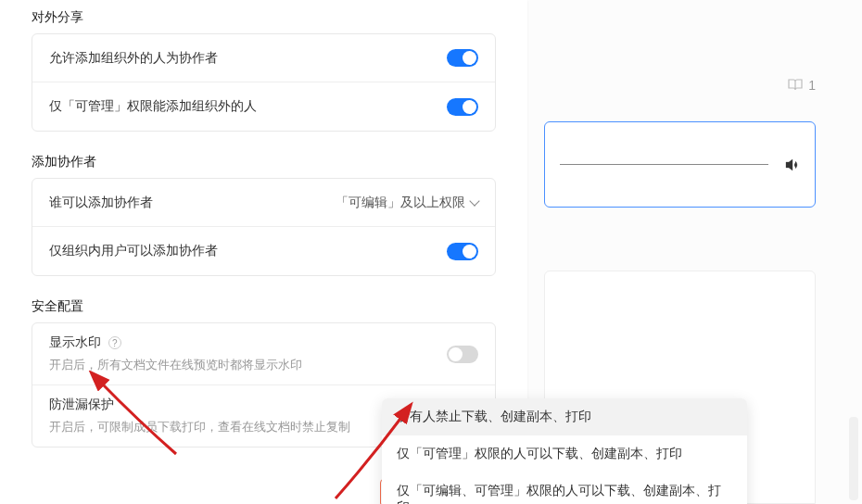 Image resolution: width=862 pixels, height=504 pixels. I want to click on scrollbar, so click(854, 459).